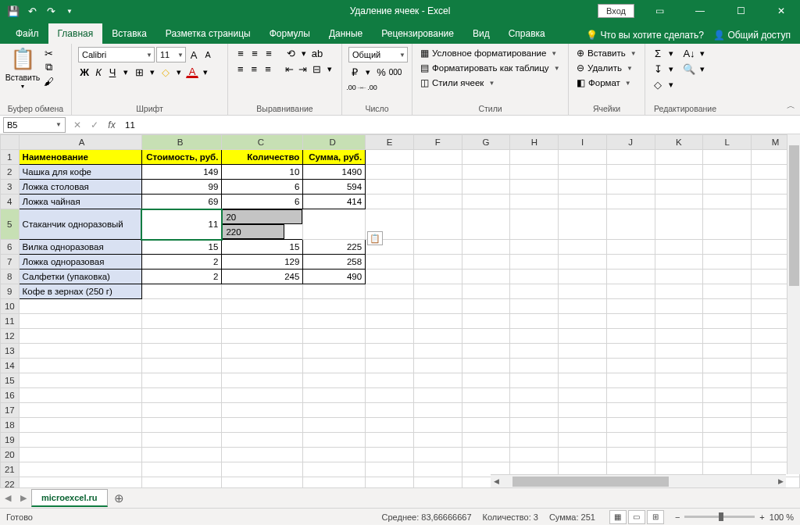 The width and height of the screenshot is (800, 532). I want to click on scroll-thumb, so click(794, 216).